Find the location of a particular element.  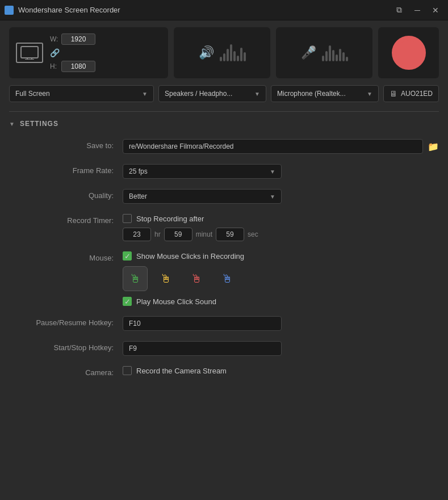

mic-bars is located at coordinates (335, 53).